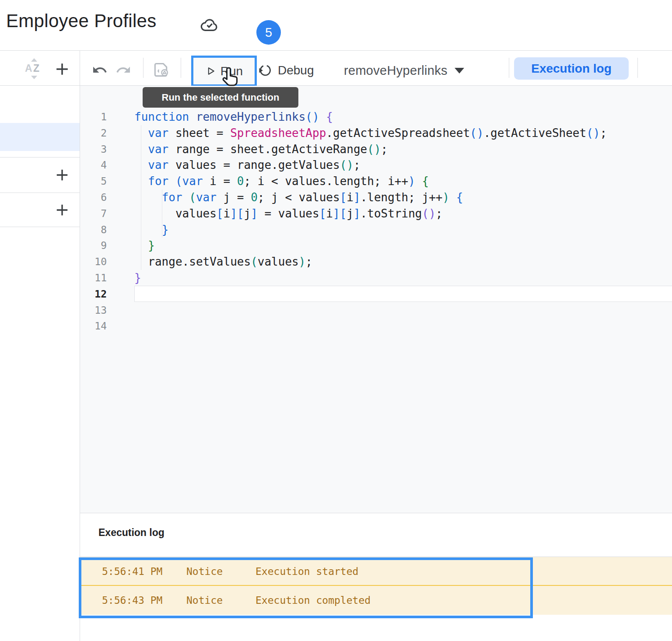  I want to click on sort-files-az-icon: AZ, so click(35, 69).